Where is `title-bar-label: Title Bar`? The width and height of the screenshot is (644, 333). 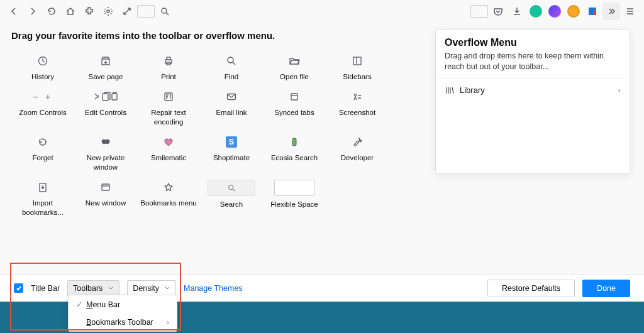 title-bar-label: Title Bar is located at coordinates (45, 288).